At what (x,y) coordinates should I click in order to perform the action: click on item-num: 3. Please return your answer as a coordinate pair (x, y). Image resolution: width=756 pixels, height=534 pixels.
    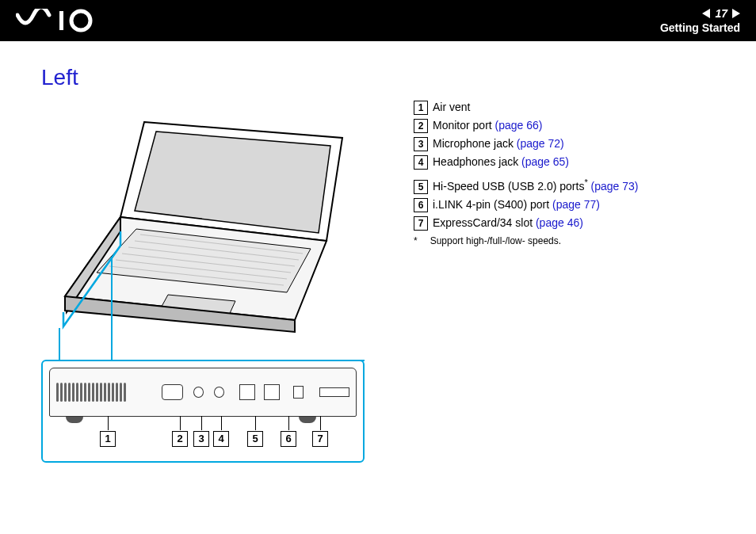
    Looking at the image, I should click on (421, 144).